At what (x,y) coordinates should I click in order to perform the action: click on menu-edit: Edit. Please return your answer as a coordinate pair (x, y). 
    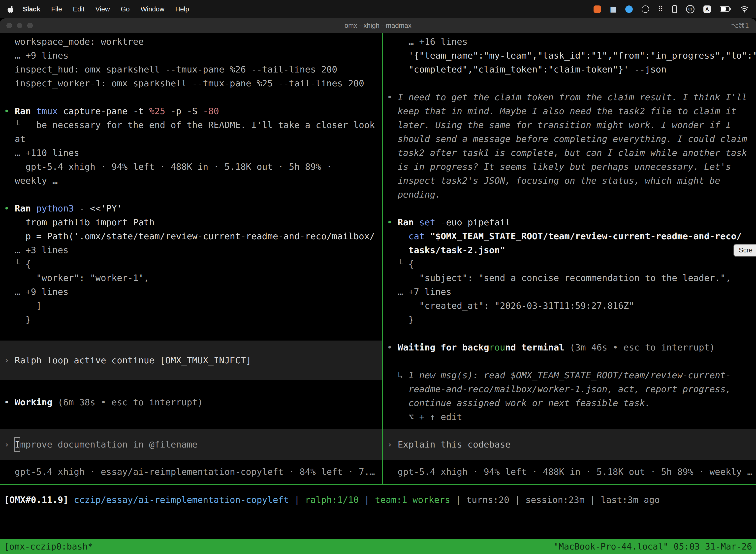
    Looking at the image, I should click on (79, 9).